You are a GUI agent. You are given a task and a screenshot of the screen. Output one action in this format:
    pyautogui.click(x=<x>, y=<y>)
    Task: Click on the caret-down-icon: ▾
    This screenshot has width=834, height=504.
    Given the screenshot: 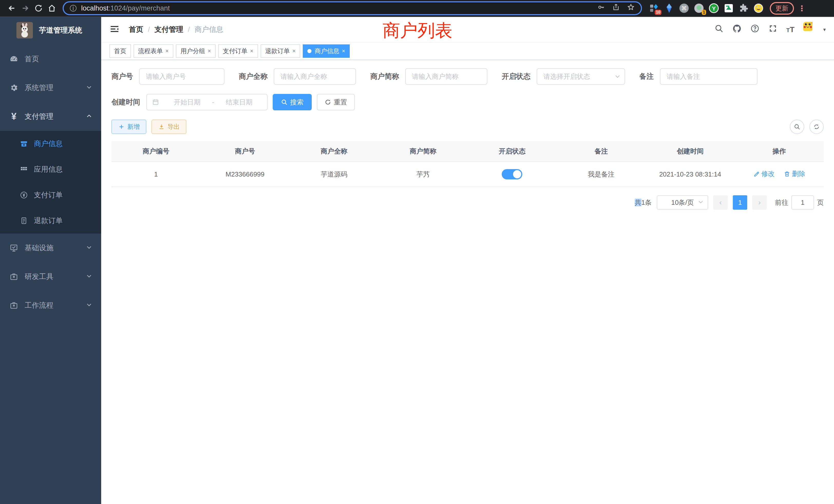 What is the action you would take?
    pyautogui.click(x=825, y=29)
    